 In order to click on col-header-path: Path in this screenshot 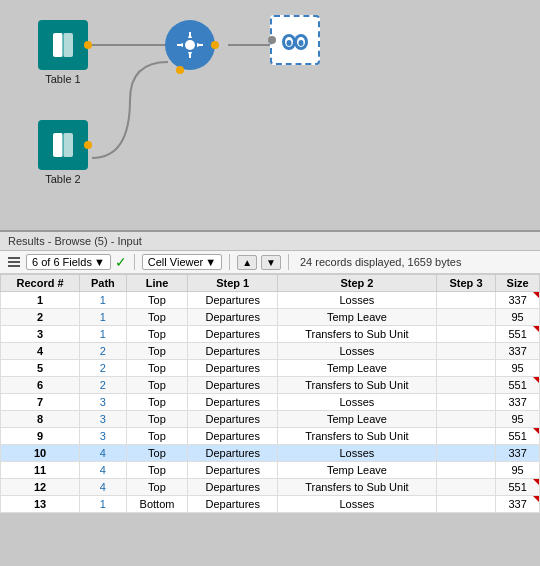, I will do `click(103, 284)`.